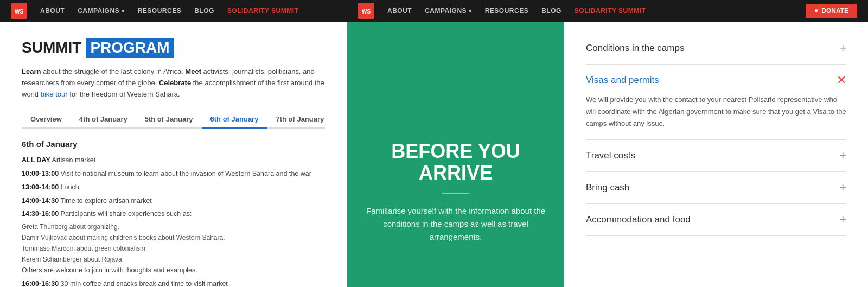 The image size is (868, 287). I want to click on nav-about-left: ABOUT, so click(52, 11).